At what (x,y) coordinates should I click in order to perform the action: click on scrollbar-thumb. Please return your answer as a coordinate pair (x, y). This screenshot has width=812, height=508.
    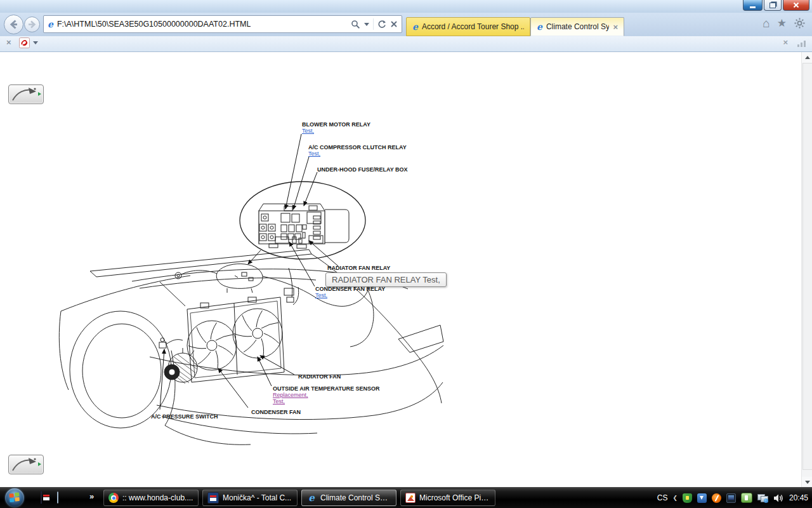
    Looking at the image, I should click on (807, 267).